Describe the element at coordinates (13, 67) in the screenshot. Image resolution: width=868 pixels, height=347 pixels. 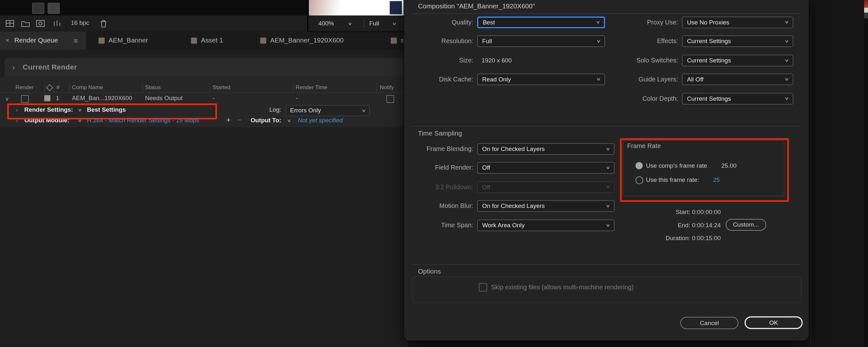
I see `chevron-right-icon: ›` at that location.